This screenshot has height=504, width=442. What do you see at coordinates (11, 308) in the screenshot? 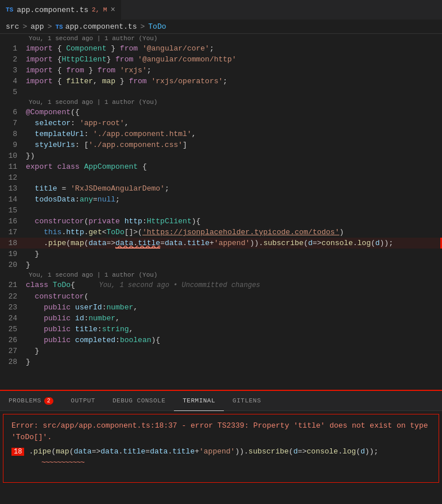
I see `line-number: 23` at bounding box center [11, 308].